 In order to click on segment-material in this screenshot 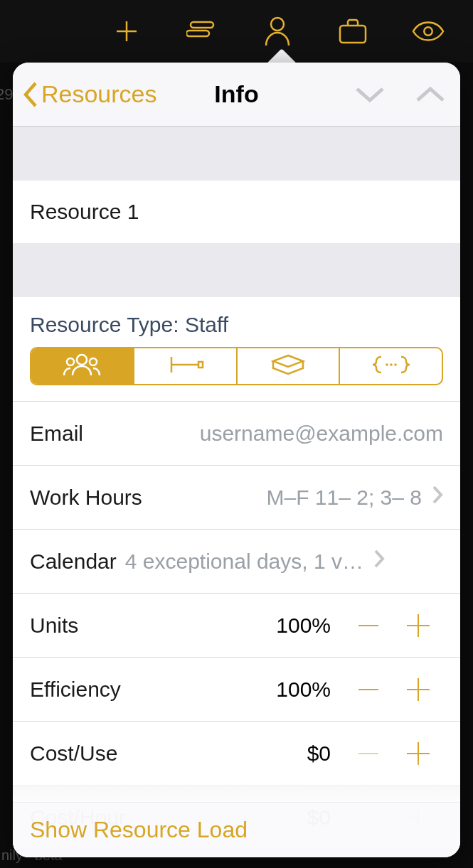, I will do `click(289, 366)`.